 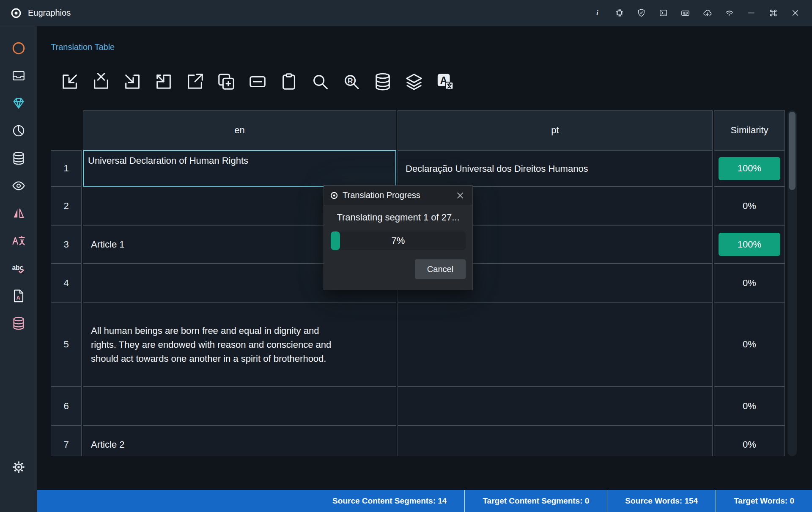 What do you see at coordinates (66, 245) in the screenshot?
I see `row-number: 3` at bounding box center [66, 245].